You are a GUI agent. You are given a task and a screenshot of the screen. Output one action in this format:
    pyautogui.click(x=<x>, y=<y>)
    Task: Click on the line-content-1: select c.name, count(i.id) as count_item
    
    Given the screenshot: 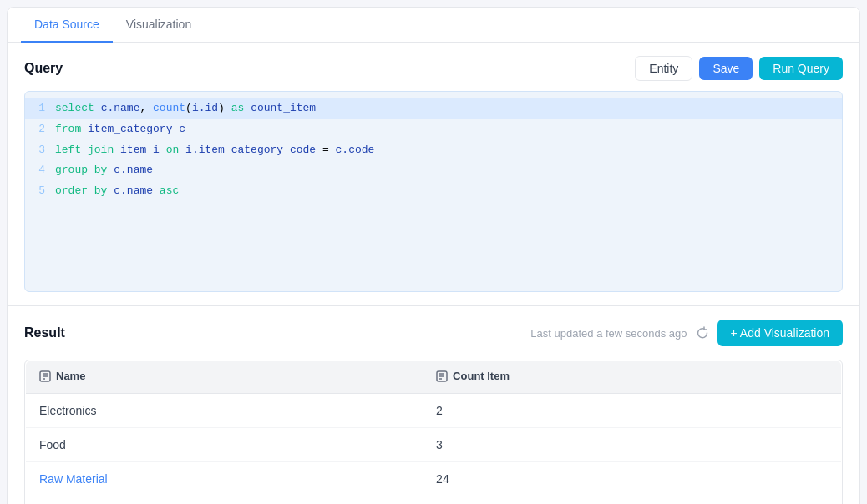 What is the action you would take?
    pyautogui.click(x=449, y=108)
    